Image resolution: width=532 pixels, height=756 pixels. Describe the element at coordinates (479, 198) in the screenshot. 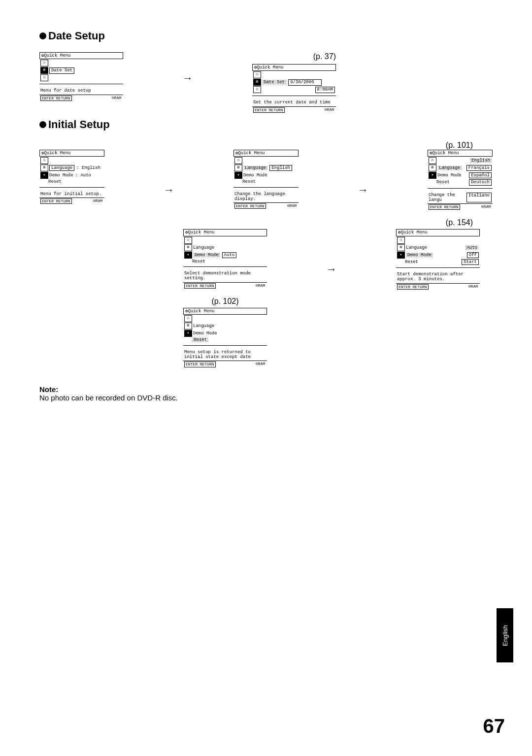

I see `opt-italiano: Italiano` at that location.